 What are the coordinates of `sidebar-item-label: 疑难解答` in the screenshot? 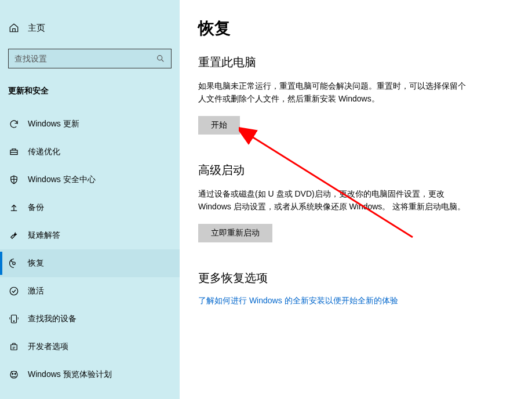 It's located at (44, 235).